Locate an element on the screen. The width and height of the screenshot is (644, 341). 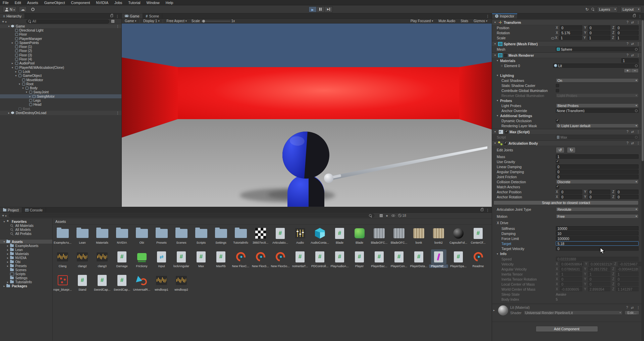
mesh-renderer-header: ▾ Mesh Renderer ?⇄ is located at coordinates (567, 55).